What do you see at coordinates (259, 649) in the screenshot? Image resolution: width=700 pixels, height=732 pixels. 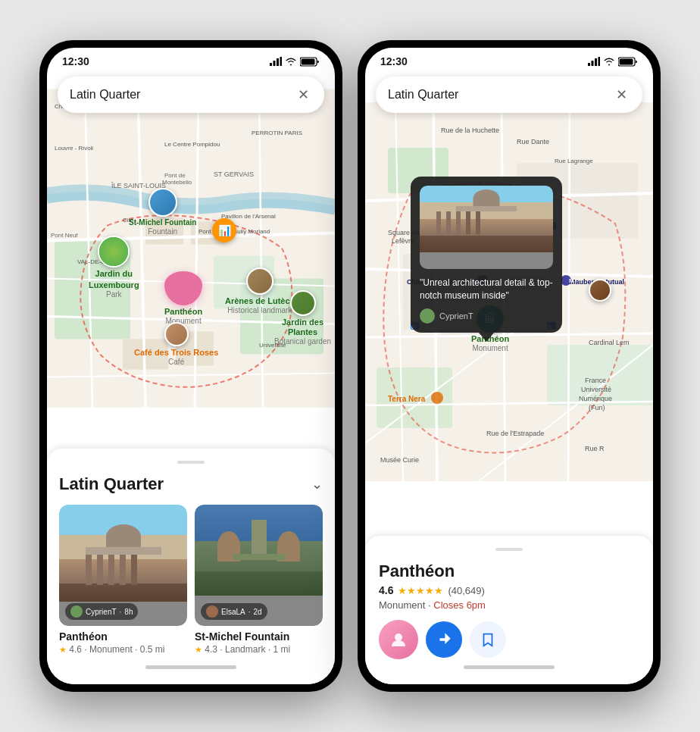 I see `place-meta-2: ★ 4.3 · Landmark · 1 mi` at bounding box center [259, 649].